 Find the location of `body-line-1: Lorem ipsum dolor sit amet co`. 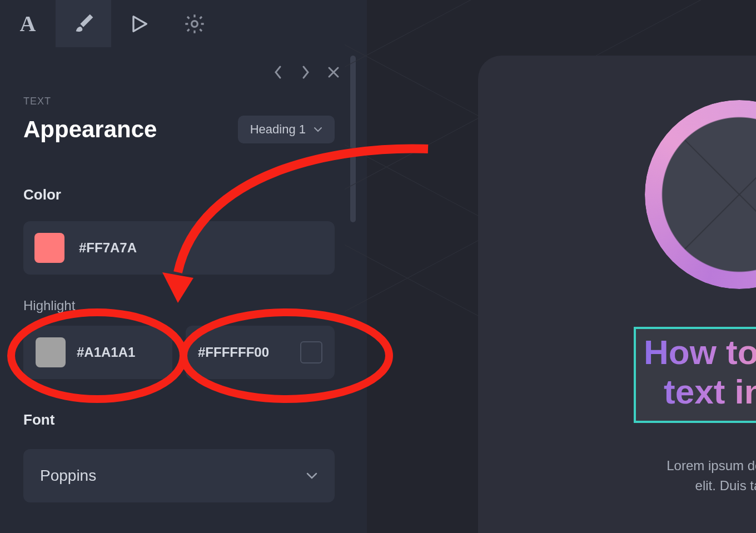

body-line-1: Lorem ipsum dolor sit amet co is located at coordinates (689, 466).